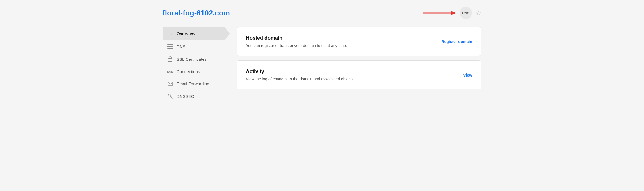 This screenshot has width=644, height=191. I want to click on activity-card-body: Activity View the log of changes to the …, so click(350, 75).